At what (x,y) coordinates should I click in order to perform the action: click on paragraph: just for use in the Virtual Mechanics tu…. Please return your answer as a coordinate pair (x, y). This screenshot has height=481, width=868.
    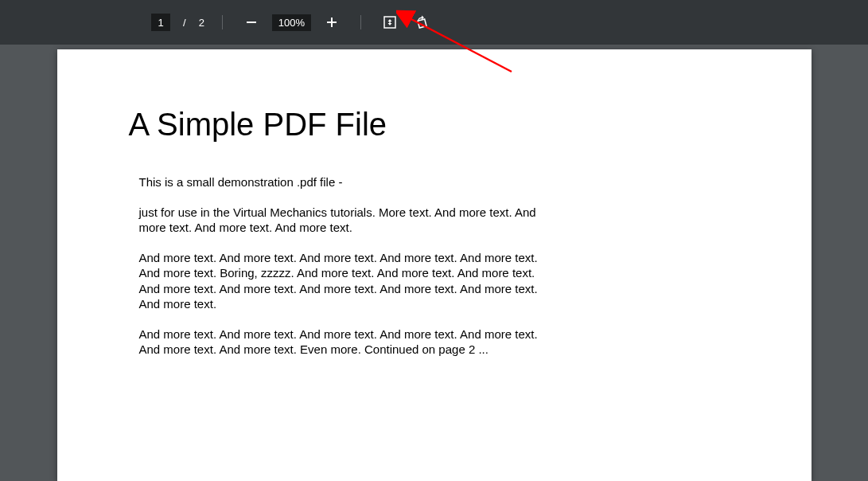
    Looking at the image, I should click on (341, 220).